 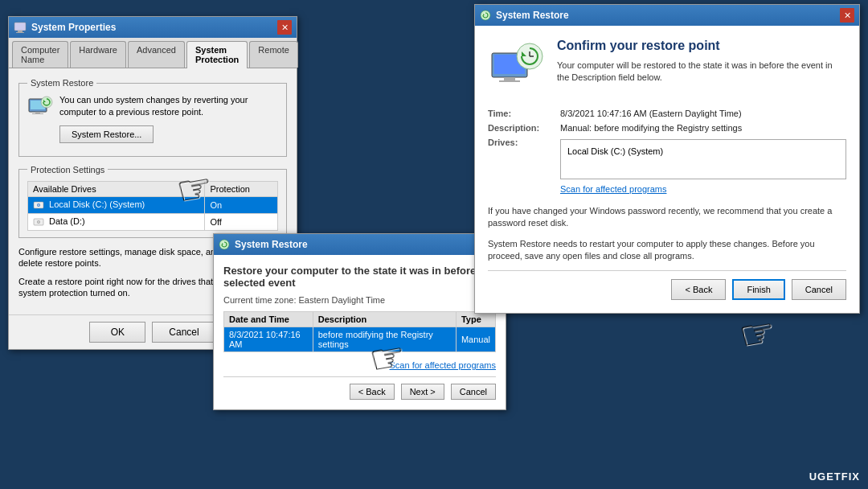 I want to click on tab-hardware: Hardware, so click(x=98, y=55).